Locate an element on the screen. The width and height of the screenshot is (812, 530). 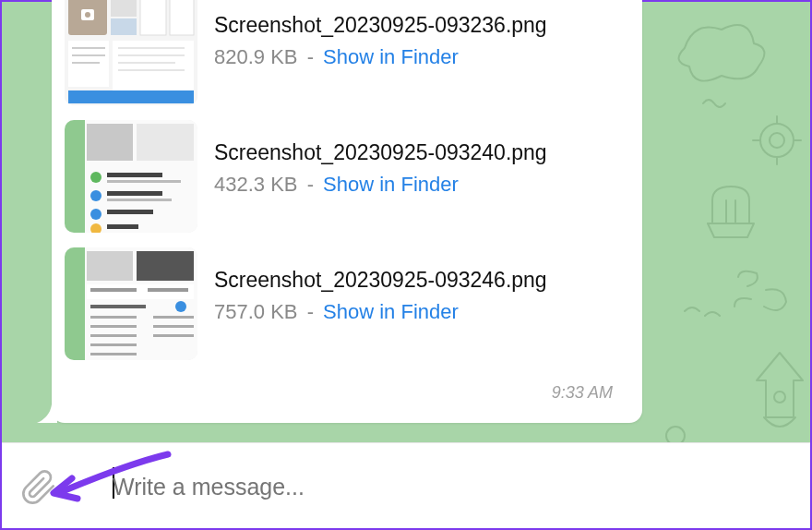
file-size: 757.0 KB is located at coordinates (257, 312).